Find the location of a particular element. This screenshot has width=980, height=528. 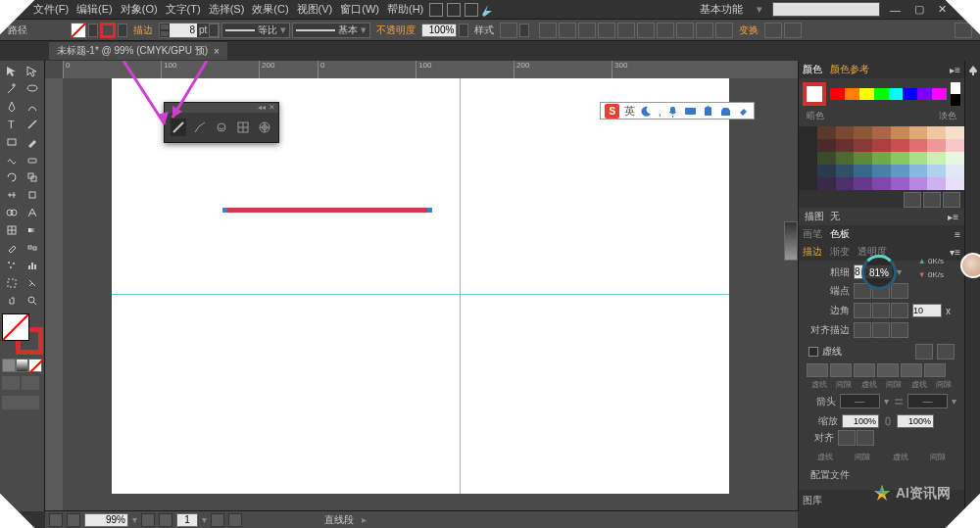

arrowhead-end-select: — is located at coordinates (927, 402).